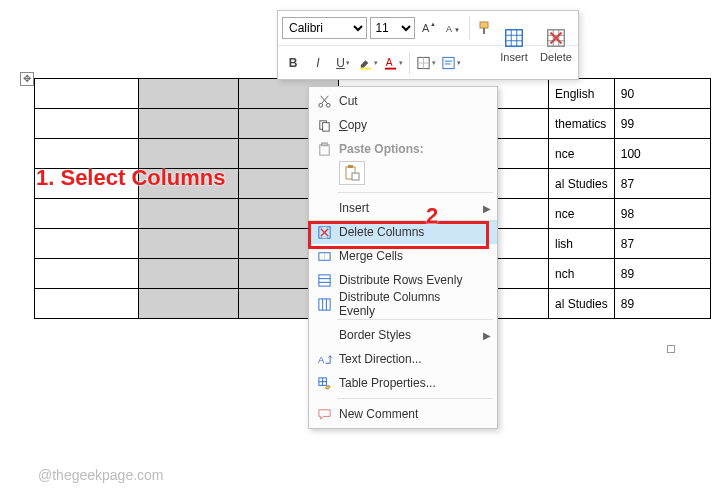 The width and height of the screenshot is (721, 501). I want to click on table-properties-icon, so click(324, 383).